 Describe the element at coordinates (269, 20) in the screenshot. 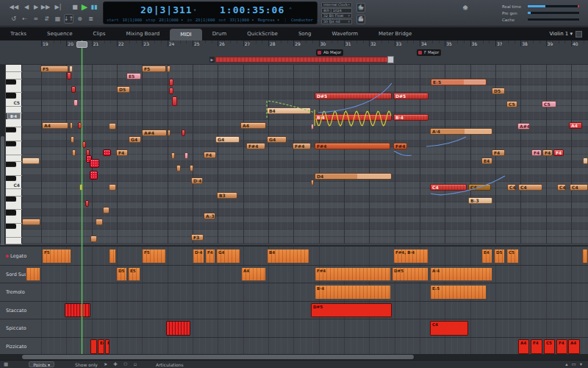

I see `lcd-field-value: Regress ▾` at that location.